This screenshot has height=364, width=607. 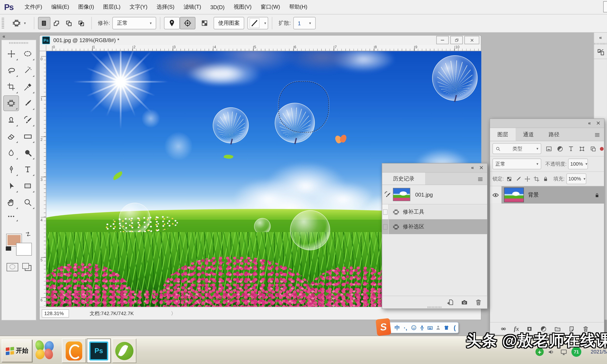 I want to click on taskbar-app-coreldraw, so click(x=124, y=351).